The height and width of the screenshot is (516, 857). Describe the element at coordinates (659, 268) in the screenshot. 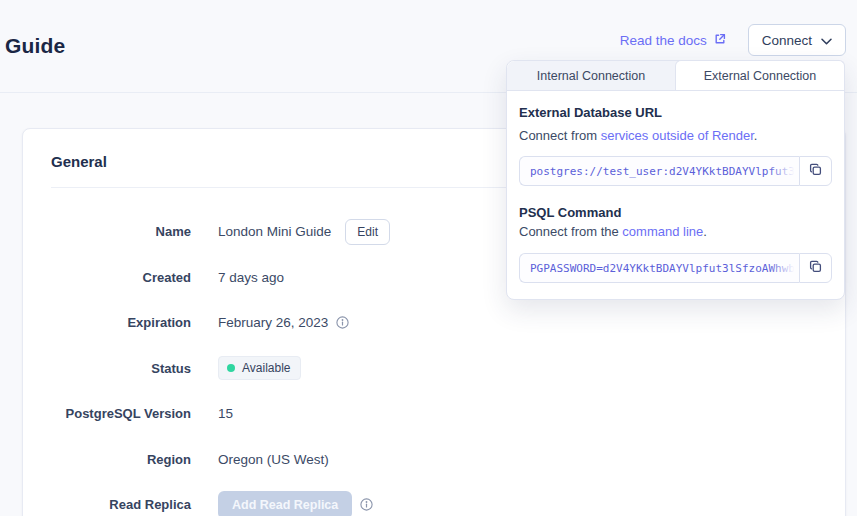

I see `psql-command-input: PGPASSWORD=d2V4YKktBDAYVlpfut3lSfzoAWhwb…` at that location.